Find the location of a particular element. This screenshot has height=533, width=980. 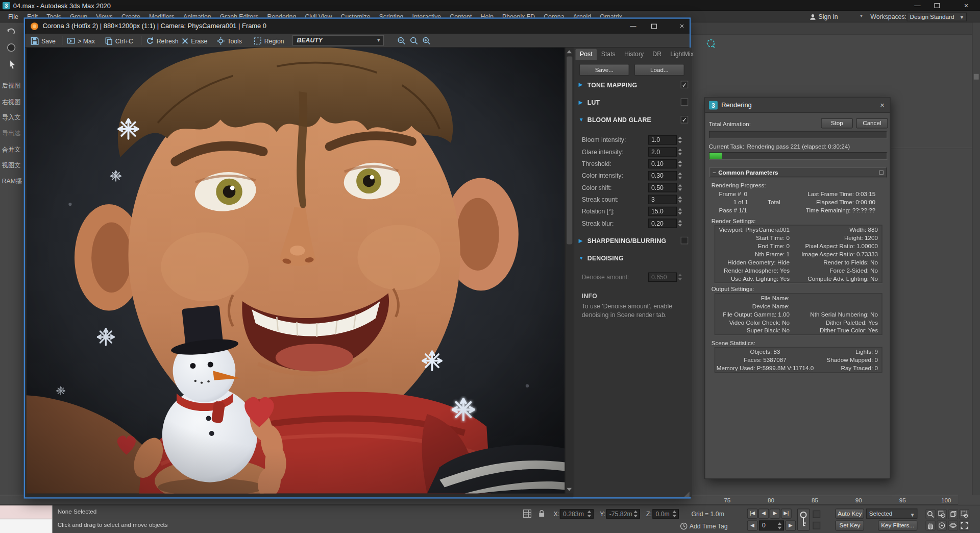

lut-checkbox: ✓ is located at coordinates (685, 102).